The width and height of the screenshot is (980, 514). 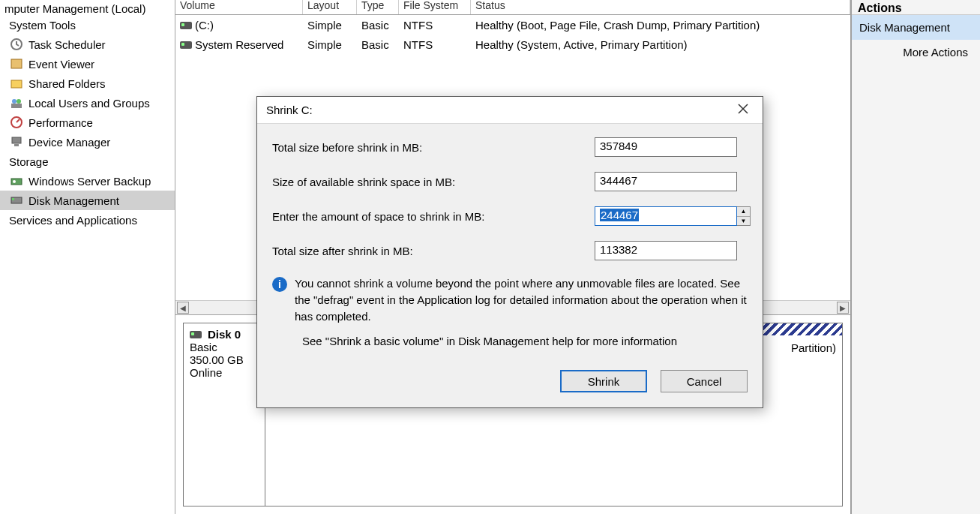 I want to click on perf-icon, so click(x=16, y=122).